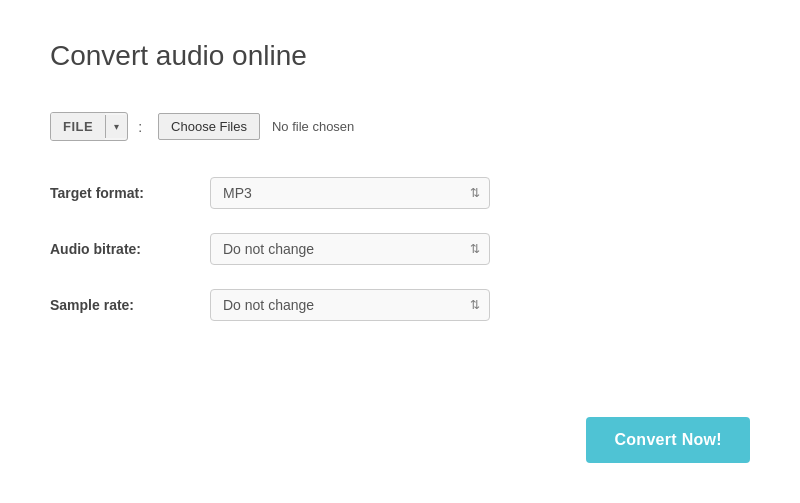 The width and height of the screenshot is (800, 503). Describe the element at coordinates (400, 126) in the screenshot. I see `file-row: FILE ▾ : Choose Files No file chosen` at that location.